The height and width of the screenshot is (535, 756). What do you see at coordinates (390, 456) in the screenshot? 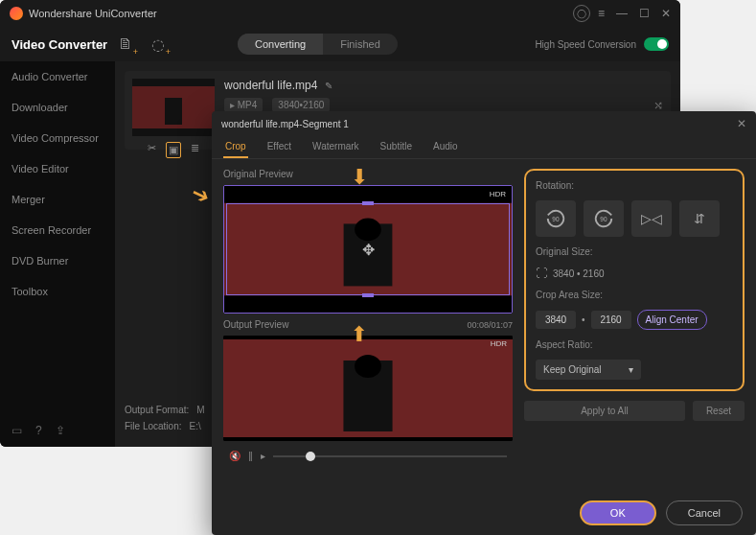
I see `scrub-bar` at bounding box center [390, 456].